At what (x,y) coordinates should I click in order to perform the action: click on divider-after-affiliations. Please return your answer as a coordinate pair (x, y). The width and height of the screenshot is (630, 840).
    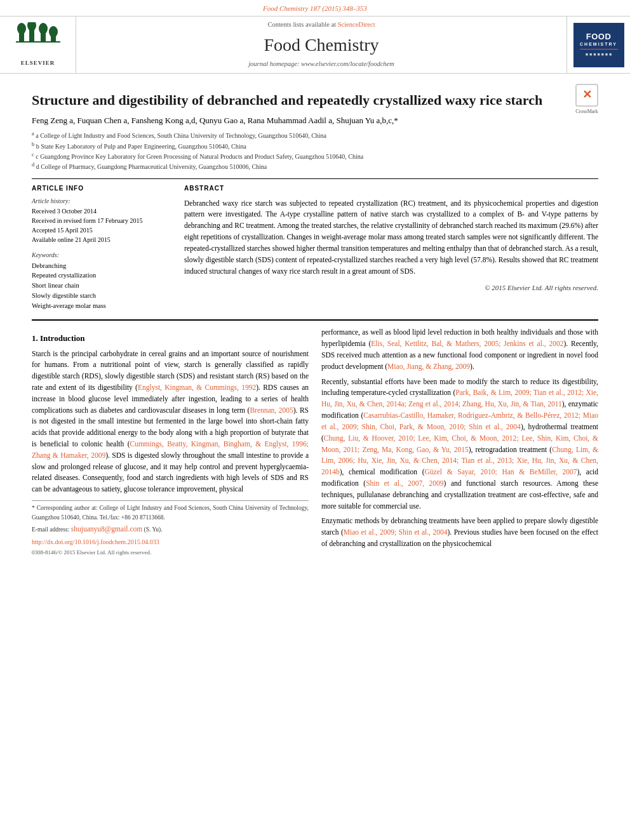
    Looking at the image, I should click on (315, 179).